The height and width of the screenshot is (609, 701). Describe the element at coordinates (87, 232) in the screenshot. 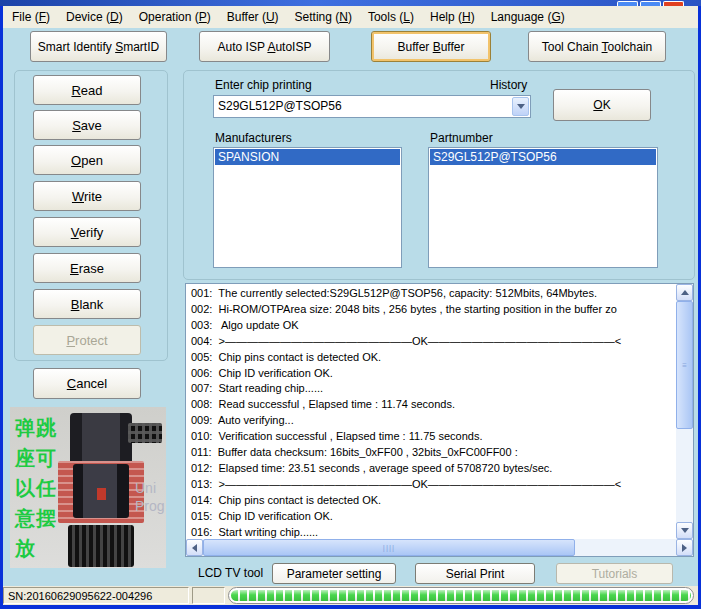

I see `verify-button: Verify` at that location.